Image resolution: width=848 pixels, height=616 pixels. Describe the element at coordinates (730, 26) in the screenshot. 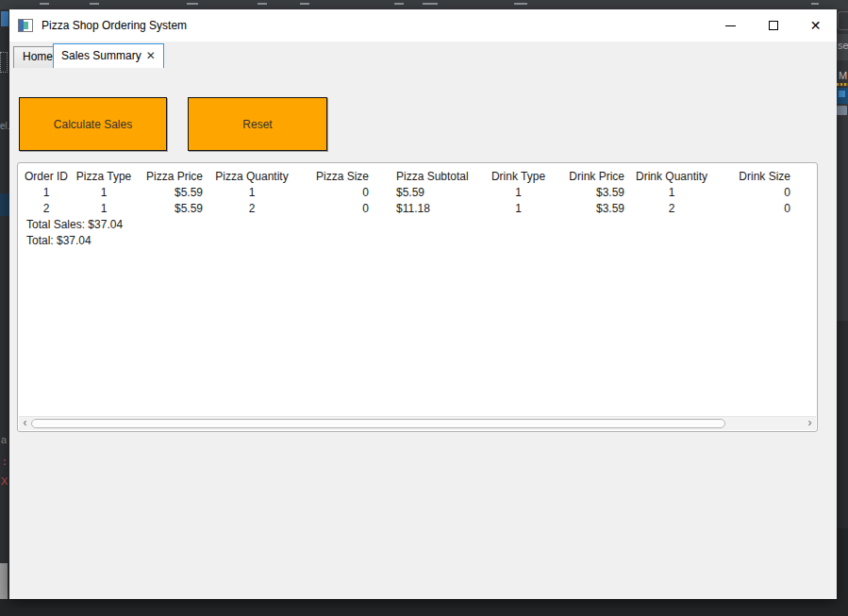

I see `minimize-icon` at that location.